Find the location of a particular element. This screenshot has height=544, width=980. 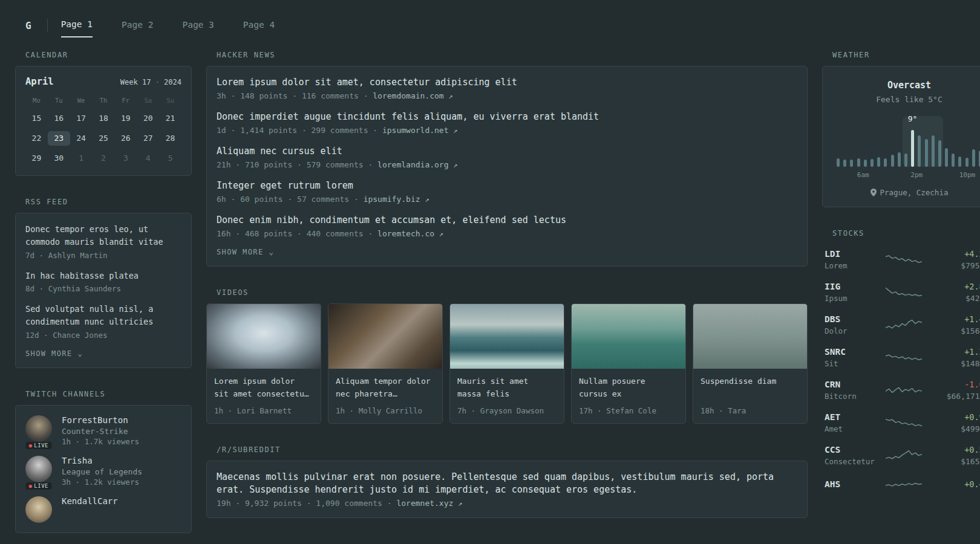

video-title: Nullam posuere cursus ex is located at coordinates (629, 388).